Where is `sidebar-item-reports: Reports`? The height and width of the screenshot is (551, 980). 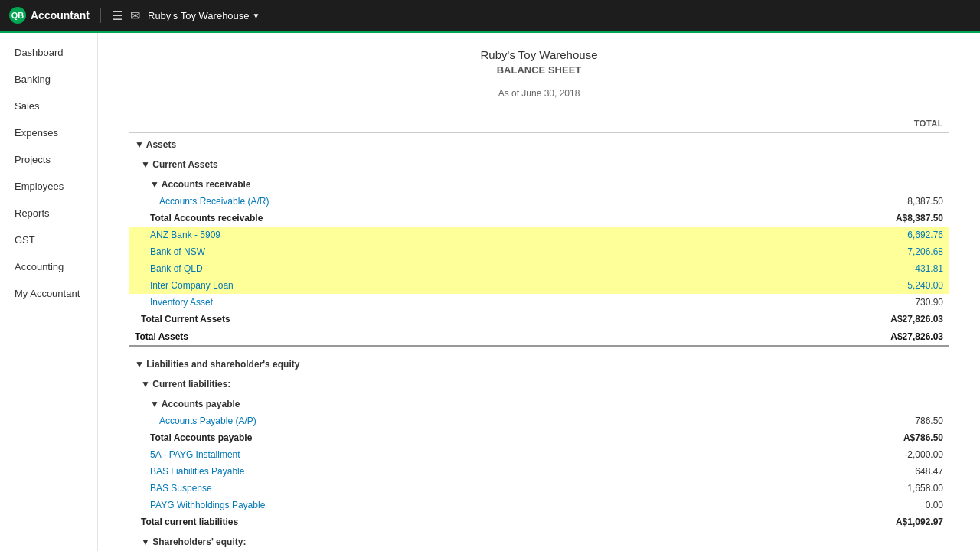
sidebar-item-reports: Reports is located at coordinates (49, 213).